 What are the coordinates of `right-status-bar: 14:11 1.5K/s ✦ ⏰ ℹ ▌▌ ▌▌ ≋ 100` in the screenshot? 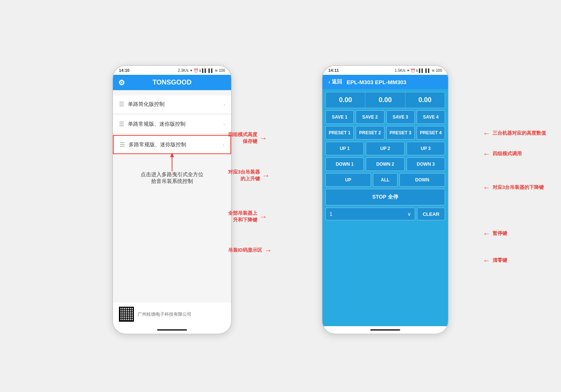 It's located at (385, 70).